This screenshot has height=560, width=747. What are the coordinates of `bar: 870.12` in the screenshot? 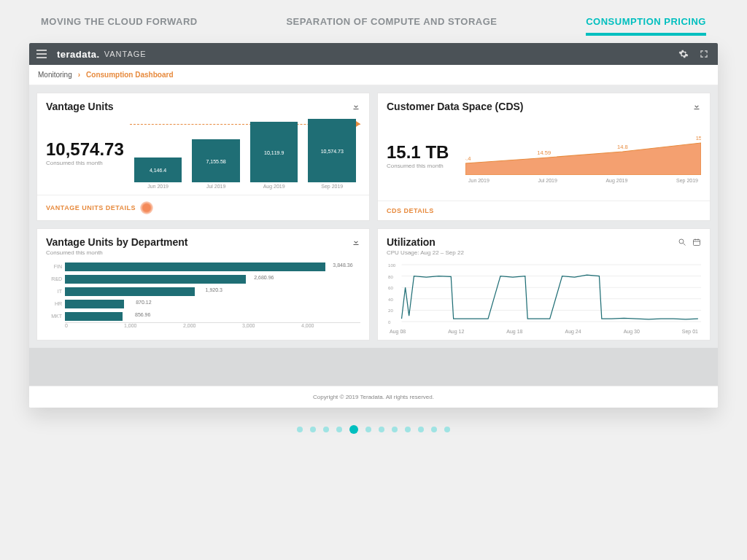 It's located at (95, 304).